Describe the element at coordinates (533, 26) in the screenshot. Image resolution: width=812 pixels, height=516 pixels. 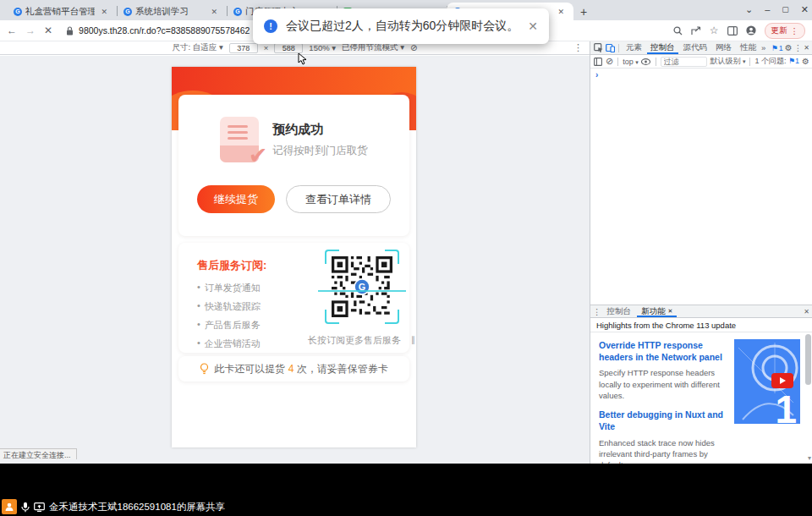
I see `notification-close-icon: ✕` at that location.